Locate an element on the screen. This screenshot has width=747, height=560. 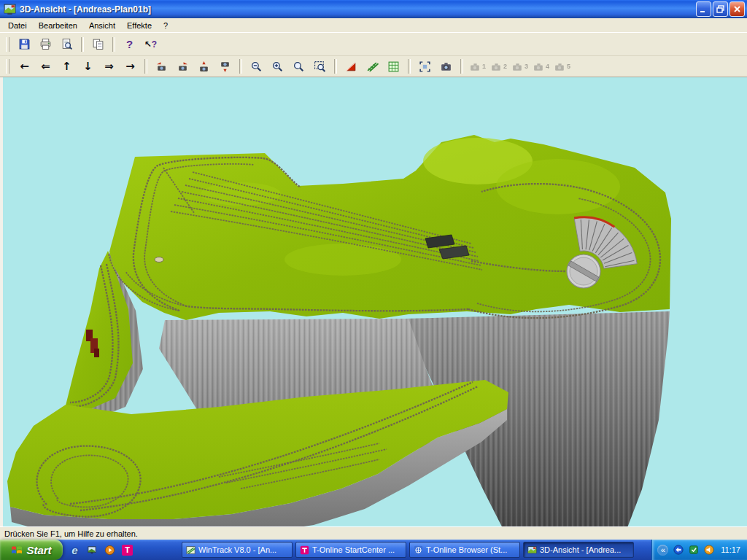
menu-bar: Datei Bearbeiten Ansicht Effekte ? is located at coordinates (374, 25).